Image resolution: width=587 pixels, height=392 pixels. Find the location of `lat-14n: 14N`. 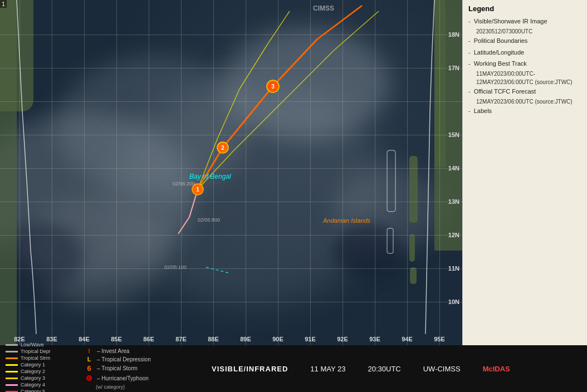

lat-14n: 14N is located at coordinates (454, 168).